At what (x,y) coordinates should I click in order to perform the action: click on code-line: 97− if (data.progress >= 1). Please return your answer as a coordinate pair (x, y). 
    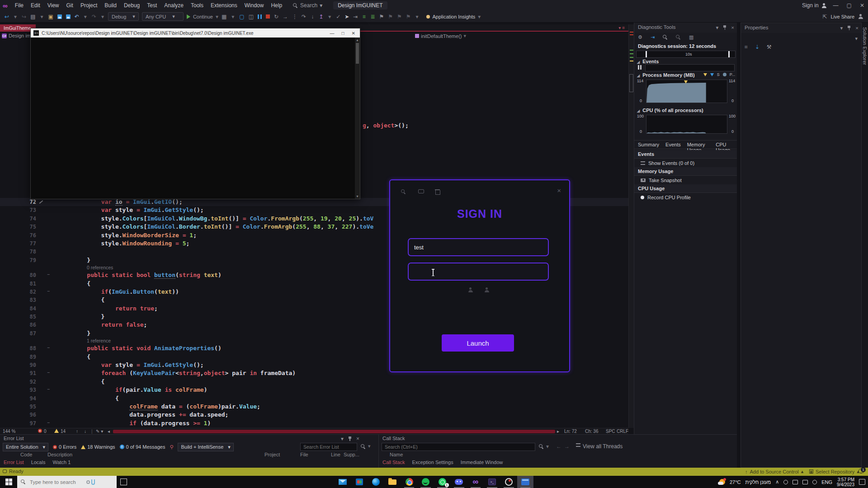
    Looking at the image, I should click on (314, 423).